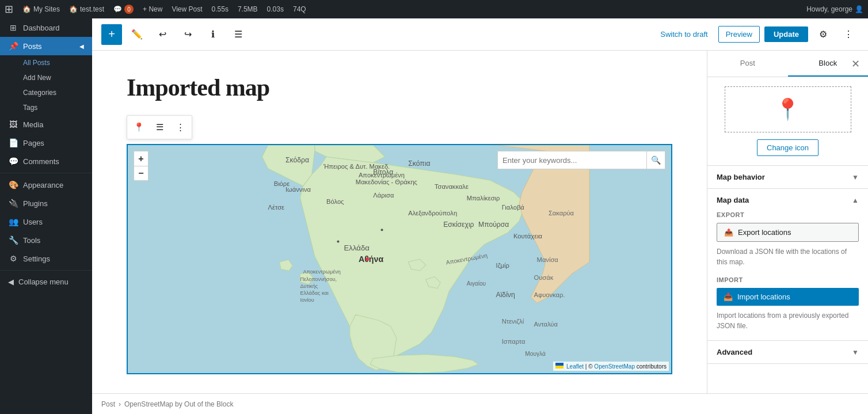 This screenshot has height=414, width=868. I want to click on sidebar-tools-label: Tools, so click(32, 241).